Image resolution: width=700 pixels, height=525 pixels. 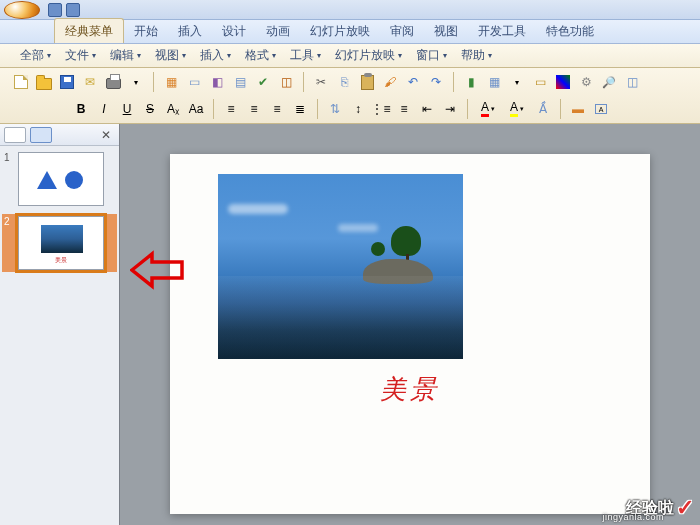 I want to click on slide-caption-text: 美景, so click(x=410, y=390).